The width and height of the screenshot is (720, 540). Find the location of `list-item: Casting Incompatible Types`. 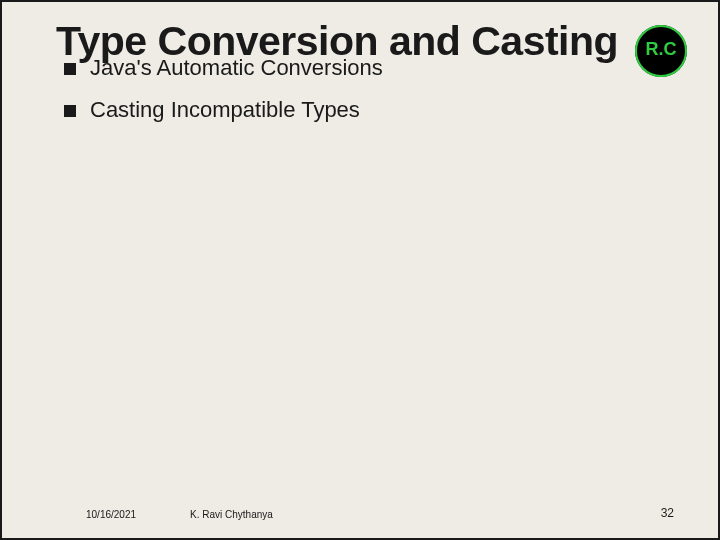

list-item: Casting Incompatible Types is located at coordinates (371, 110).